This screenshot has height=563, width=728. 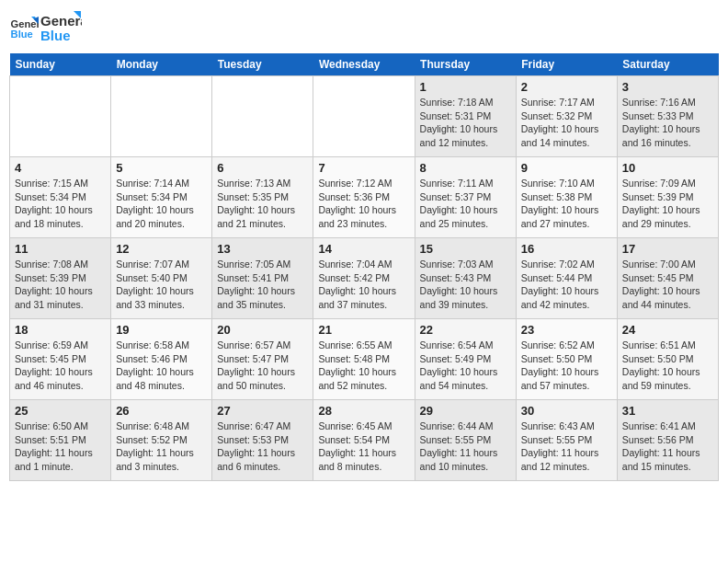 I want to click on day-number: 15, so click(x=465, y=248).